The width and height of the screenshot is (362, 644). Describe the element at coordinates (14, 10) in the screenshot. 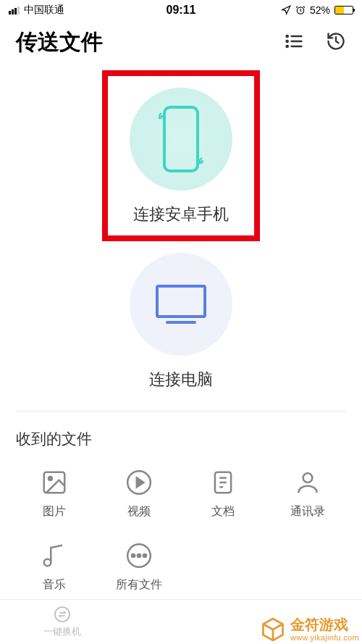

I see `signal-icon` at that location.